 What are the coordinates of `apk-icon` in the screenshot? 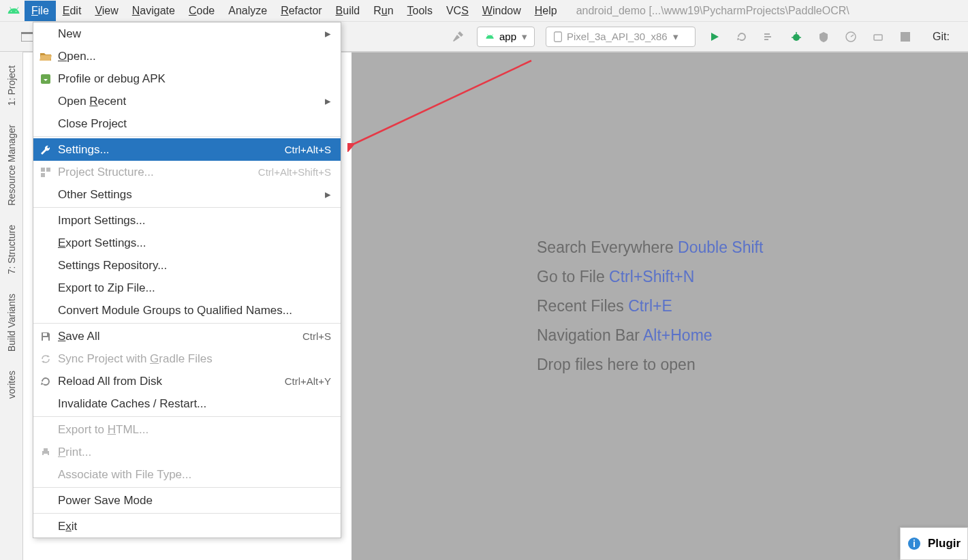 It's located at (46, 79).